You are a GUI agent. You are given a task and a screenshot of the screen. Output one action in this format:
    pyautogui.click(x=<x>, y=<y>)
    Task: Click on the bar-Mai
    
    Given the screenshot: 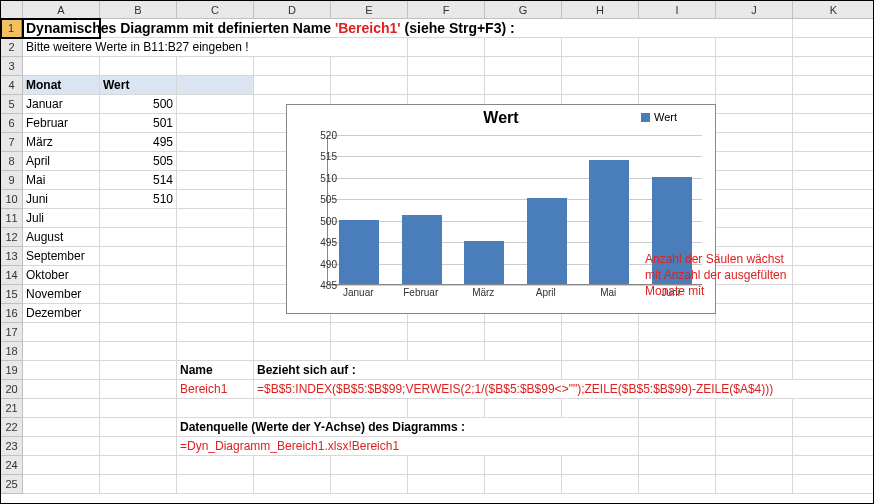 What is the action you would take?
    pyautogui.click(x=609, y=222)
    